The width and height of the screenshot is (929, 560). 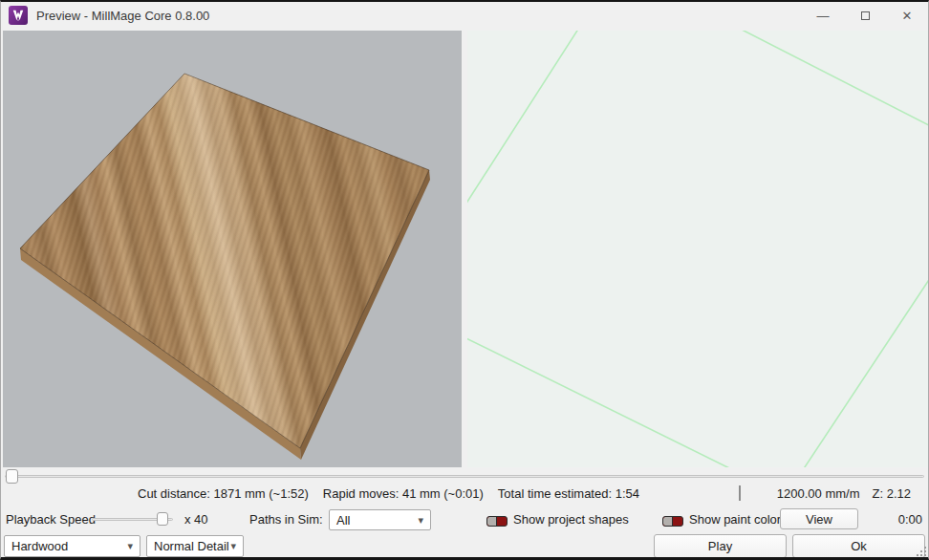 What do you see at coordinates (858, 547) in the screenshot?
I see `ok-button-label: Ok` at bounding box center [858, 547].